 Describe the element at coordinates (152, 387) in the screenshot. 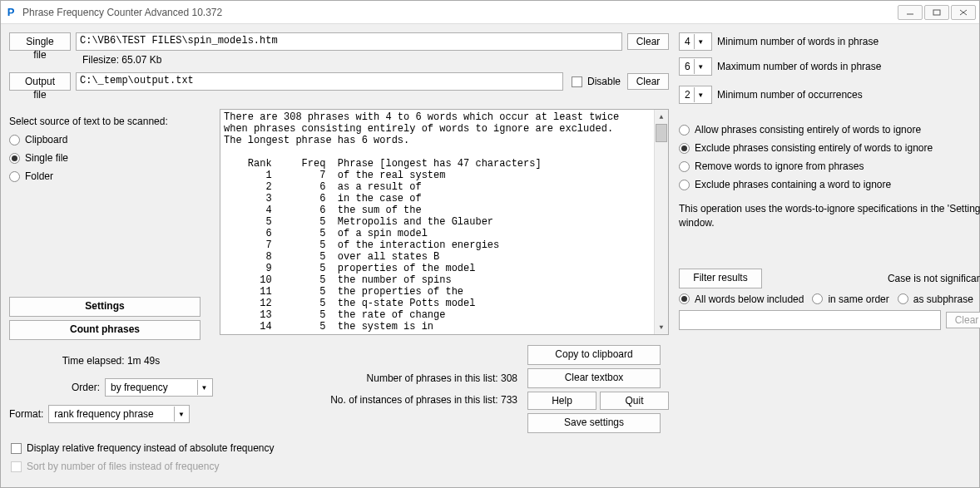

I see `order-value: by frequency` at that location.